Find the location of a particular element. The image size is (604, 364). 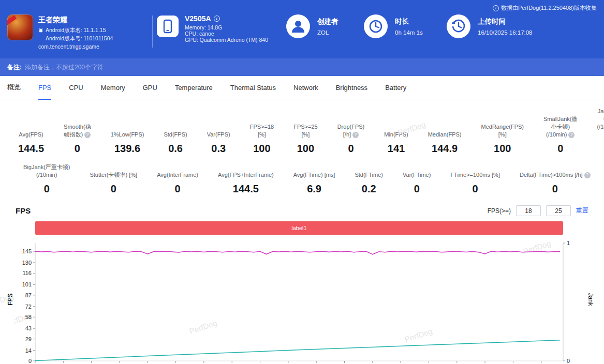

stat-value: 144.5 is located at coordinates (31, 149).